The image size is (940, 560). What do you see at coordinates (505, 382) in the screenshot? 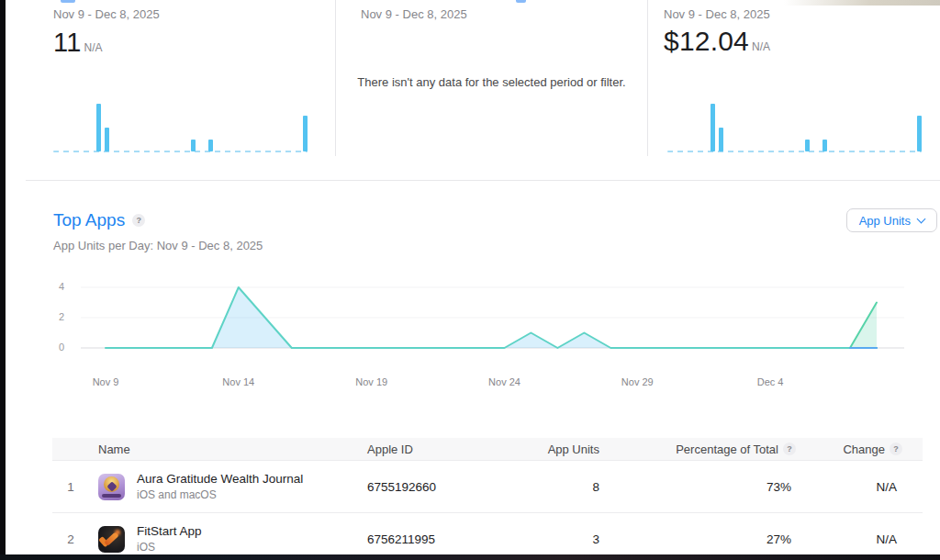
I see `x-axis-tick-label: Nov 24` at bounding box center [505, 382].